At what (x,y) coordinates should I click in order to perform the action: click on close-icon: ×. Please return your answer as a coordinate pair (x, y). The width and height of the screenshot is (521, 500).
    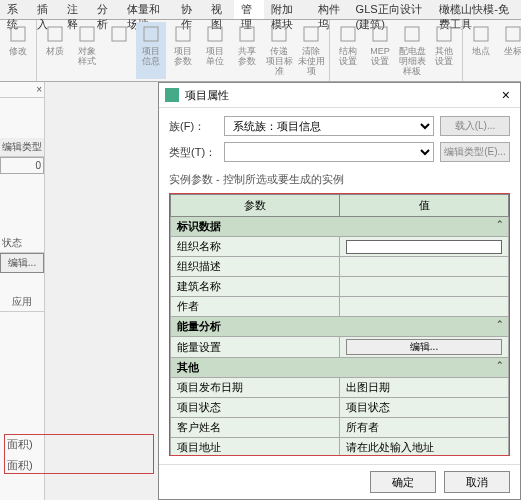
    Looking at the image, I should click on (506, 95).